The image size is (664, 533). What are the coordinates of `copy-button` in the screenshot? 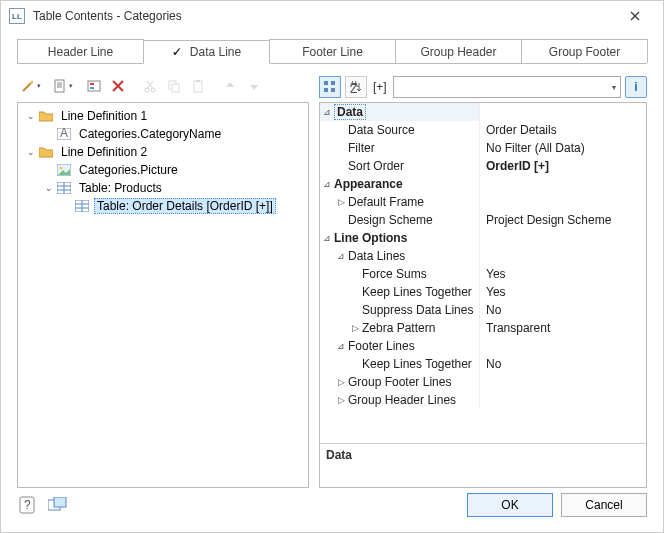 It's located at (174, 86).